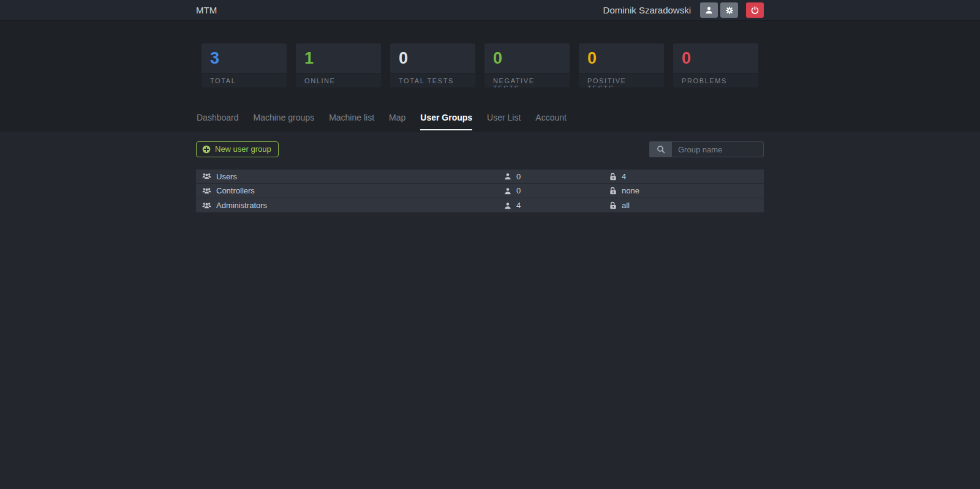 Image resolution: width=980 pixels, height=489 pixels. What do you see at coordinates (284, 121) in the screenshot?
I see `tab-machine-groups: Machine groups` at bounding box center [284, 121].